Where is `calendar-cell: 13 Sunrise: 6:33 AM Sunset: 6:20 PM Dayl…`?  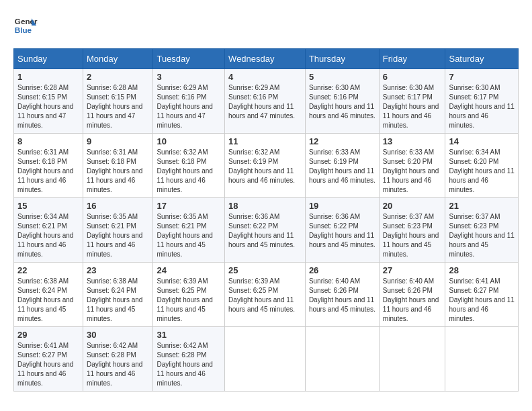
calendar-cell: 13 Sunrise: 6:33 AM Sunset: 6:20 PM Dayl… is located at coordinates (412, 166).